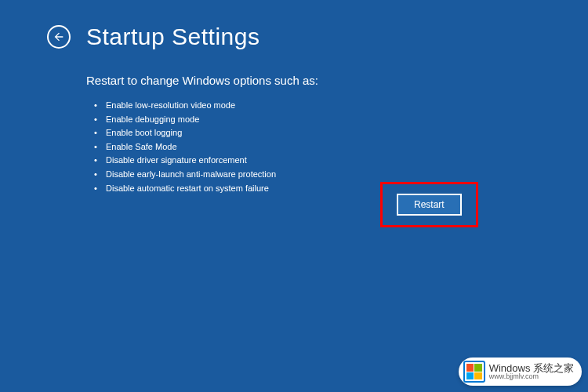 This screenshot has height=392, width=588. What do you see at coordinates (343, 189) in the screenshot?
I see `list-item: Disable automatic restart on system fail…` at bounding box center [343, 189].